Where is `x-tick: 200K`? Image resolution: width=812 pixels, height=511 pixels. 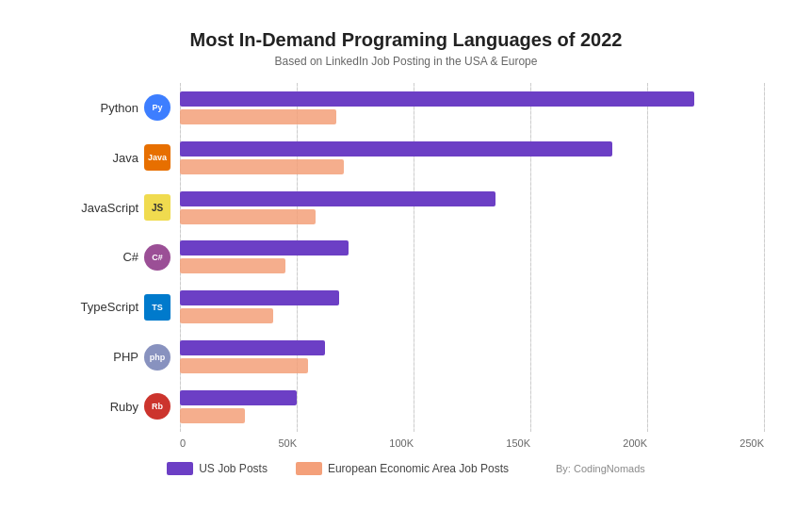 x-tick: 200K is located at coordinates (635, 443).